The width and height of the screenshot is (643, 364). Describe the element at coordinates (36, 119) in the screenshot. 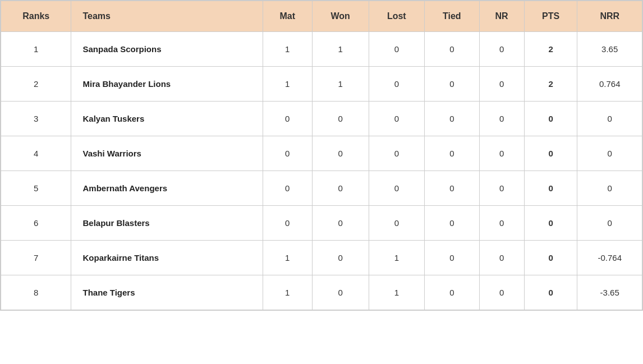

I see `cell-rank: 3` at that location.